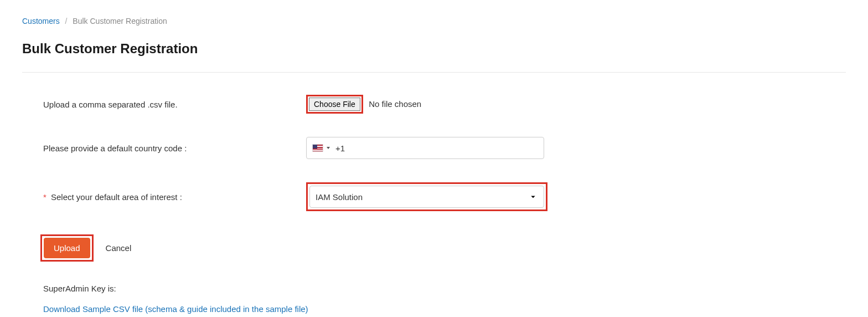 Image resolution: width=868 pixels, height=317 pixels. Describe the element at coordinates (318, 148) in the screenshot. I see `us-flag-icon` at that location.